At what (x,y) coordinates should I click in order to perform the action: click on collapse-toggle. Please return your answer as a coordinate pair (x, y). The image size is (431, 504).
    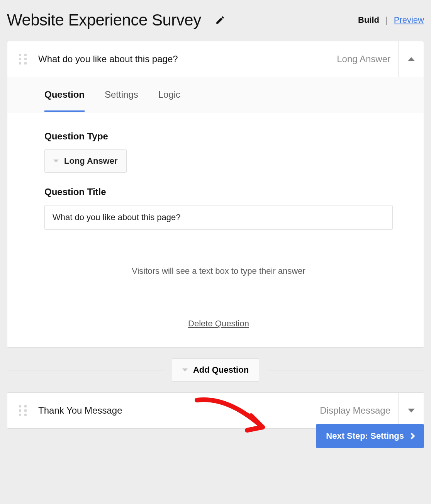
    Looking at the image, I should click on (411, 59).